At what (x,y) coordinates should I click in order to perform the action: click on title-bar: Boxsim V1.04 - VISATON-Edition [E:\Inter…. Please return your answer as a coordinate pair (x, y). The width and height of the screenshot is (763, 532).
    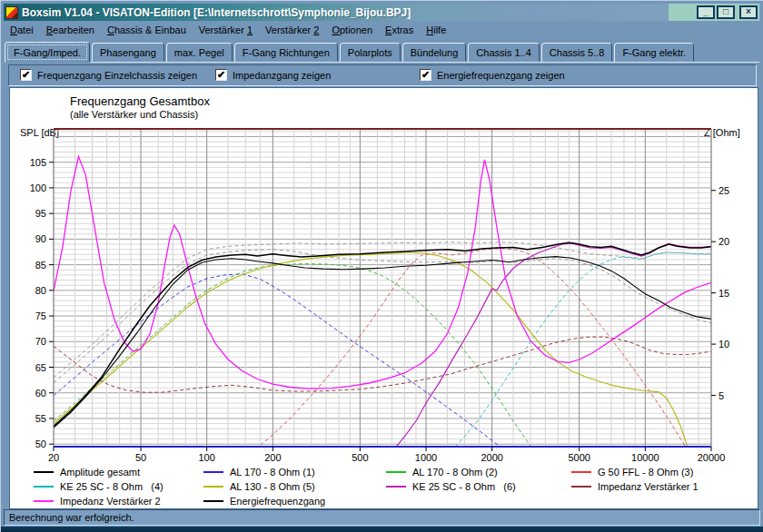
    Looking at the image, I should click on (382, 13).